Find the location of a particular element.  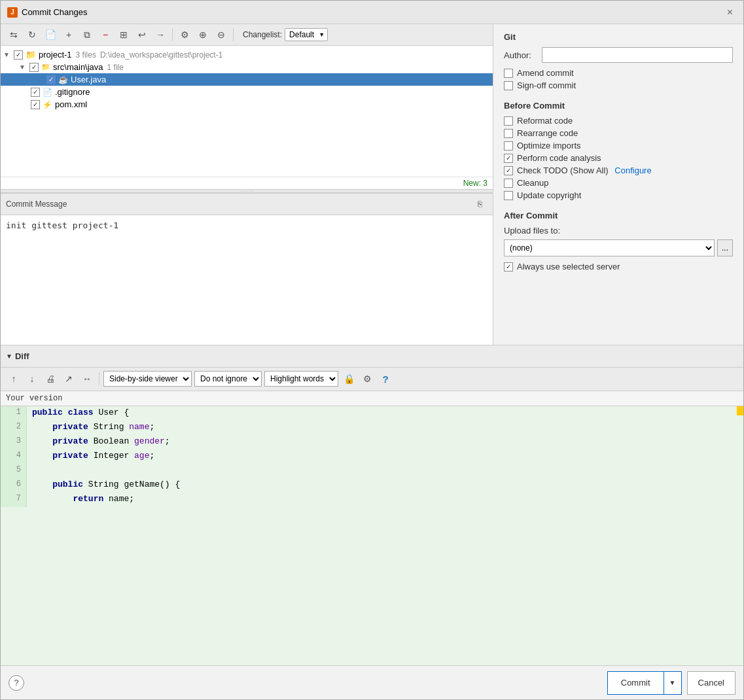

author-row: Author: is located at coordinates (618, 55).